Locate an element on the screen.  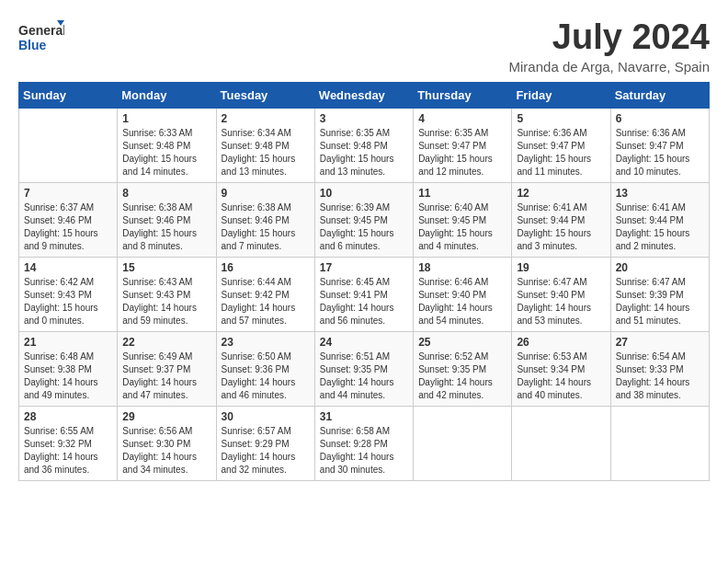
calendar-week-row: 14 Sunrise: 6:42 AMSunset: 9:43 PMDaylig… is located at coordinates (364, 294).